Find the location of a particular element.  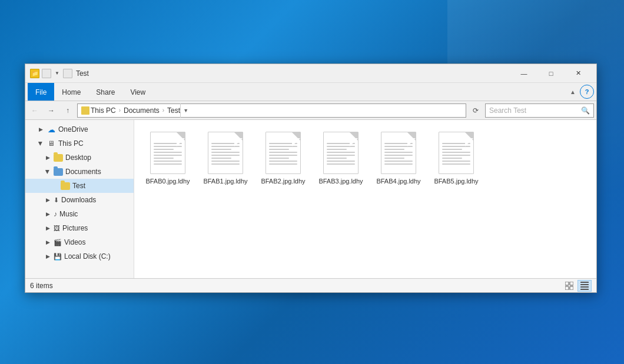

sidebar-label-pictures: Pictures is located at coordinates (75, 228).